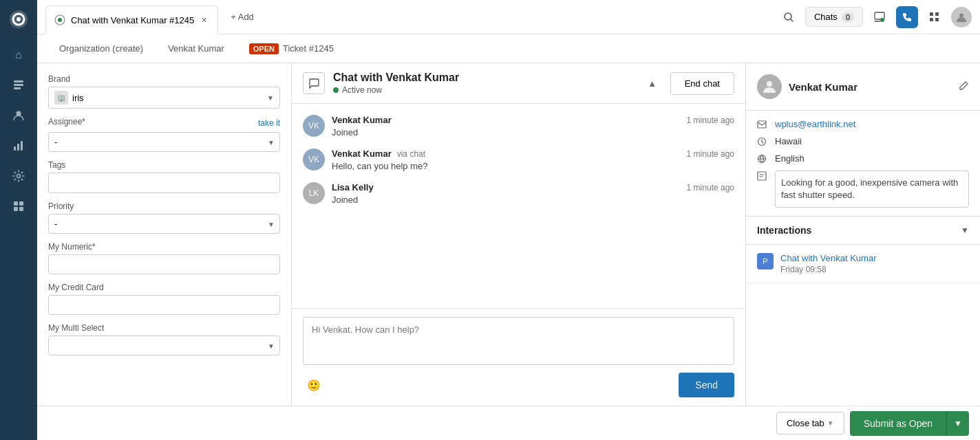 The width and height of the screenshot is (980, 440). I want to click on customer-note: Looking for a good, inexpensive camera w…, so click(872, 189).